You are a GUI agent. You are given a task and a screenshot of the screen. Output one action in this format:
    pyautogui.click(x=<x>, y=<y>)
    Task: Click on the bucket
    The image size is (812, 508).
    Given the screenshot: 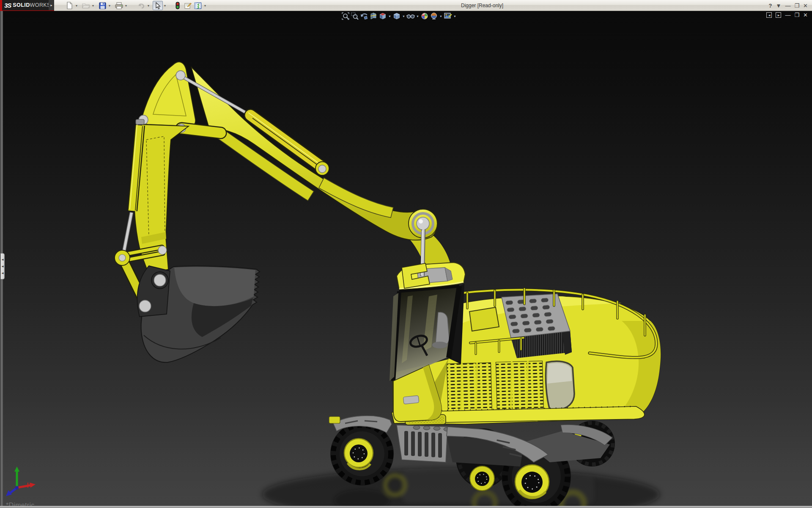 What is the action you would take?
    pyautogui.click(x=199, y=314)
    